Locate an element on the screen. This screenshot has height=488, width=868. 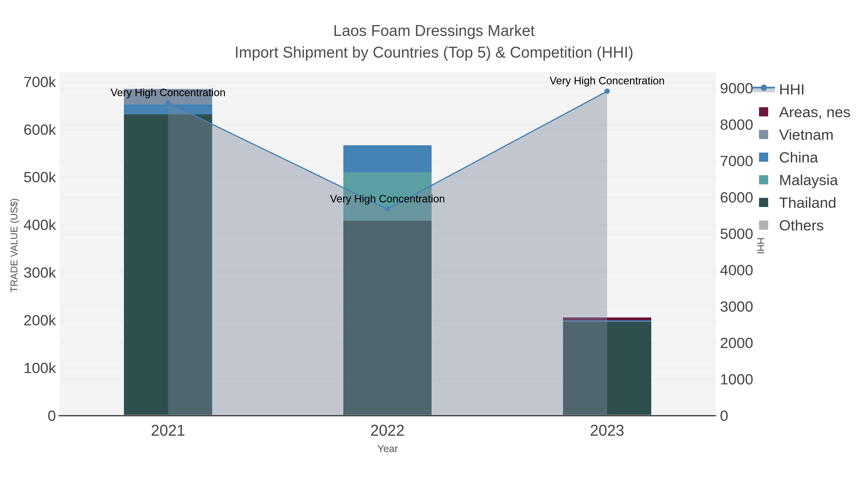
annotation-2023: Very High Concentration is located at coordinates (607, 81).